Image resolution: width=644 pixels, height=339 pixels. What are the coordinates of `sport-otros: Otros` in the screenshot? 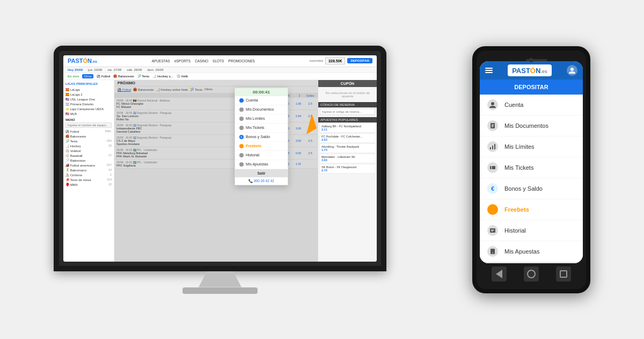 It's located at (88, 76).